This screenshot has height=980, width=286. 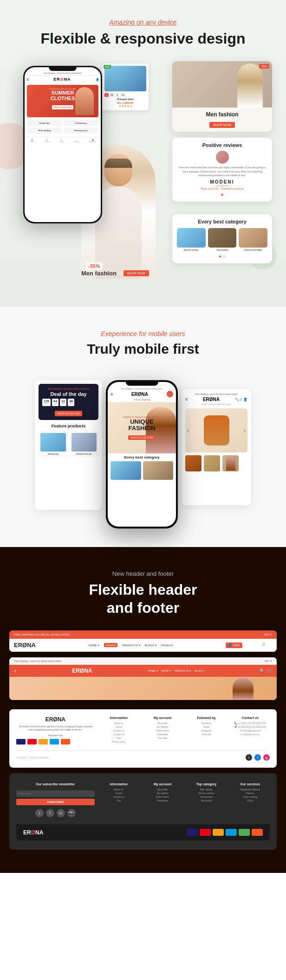 What do you see at coordinates (119, 797) in the screenshot?
I see `newsletter-info-3: Contact us` at bounding box center [119, 797].